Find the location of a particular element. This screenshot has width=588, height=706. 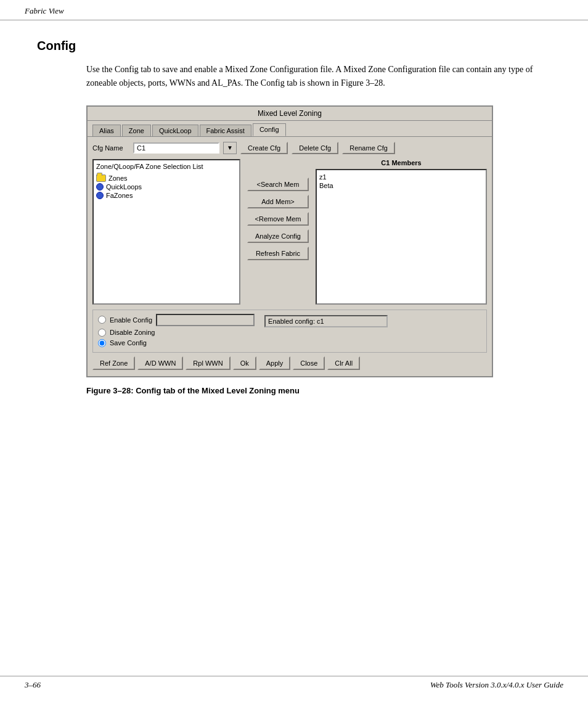

save-config-label: Save Config is located at coordinates (128, 343).